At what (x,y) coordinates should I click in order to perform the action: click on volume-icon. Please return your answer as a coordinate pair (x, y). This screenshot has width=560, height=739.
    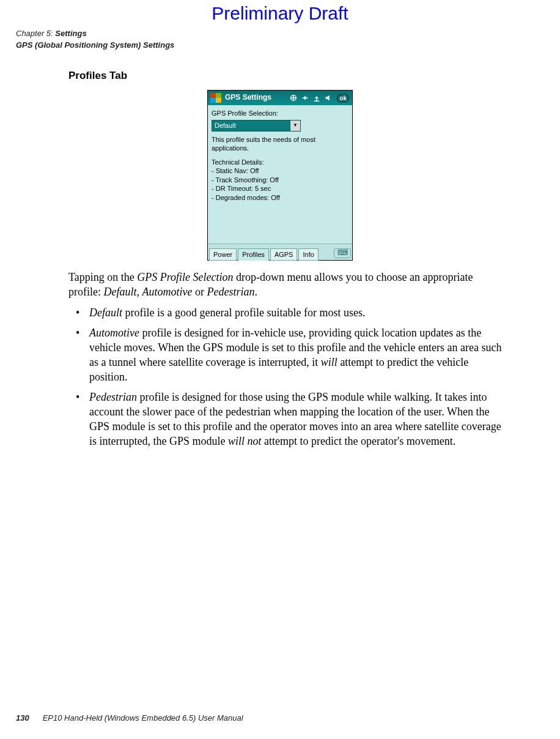
    Looking at the image, I should click on (328, 98).